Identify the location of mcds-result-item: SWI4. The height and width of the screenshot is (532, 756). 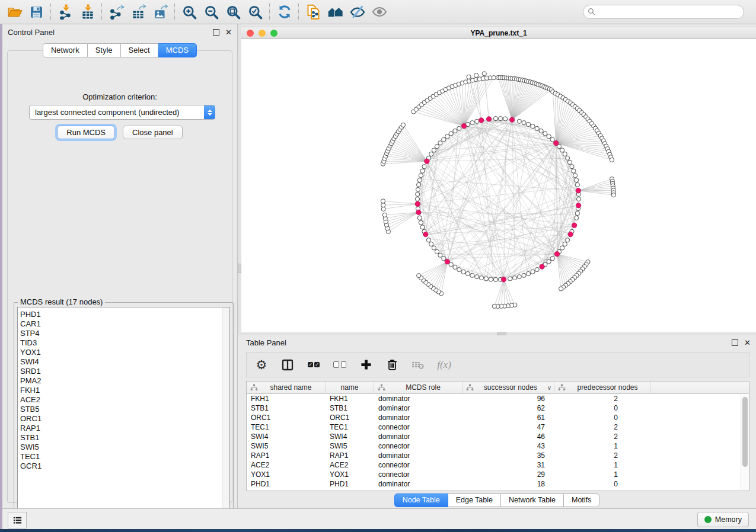
(123, 362).